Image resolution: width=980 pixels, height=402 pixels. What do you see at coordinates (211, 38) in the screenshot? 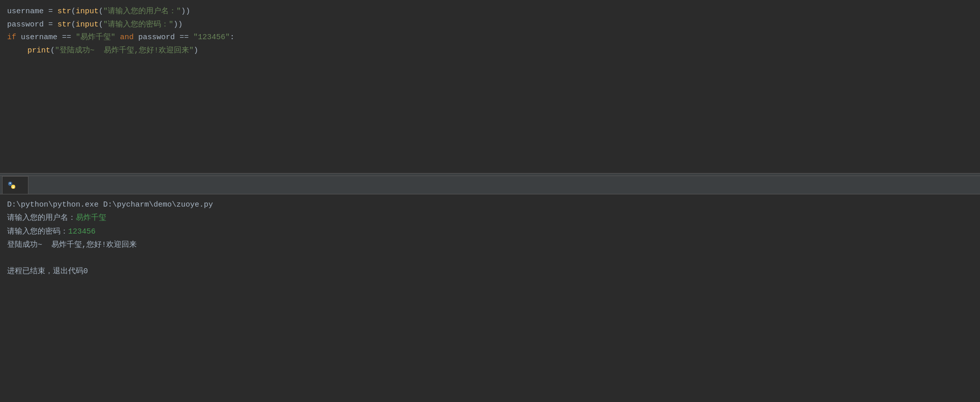
I see `string-literal: "123456"` at bounding box center [211, 38].